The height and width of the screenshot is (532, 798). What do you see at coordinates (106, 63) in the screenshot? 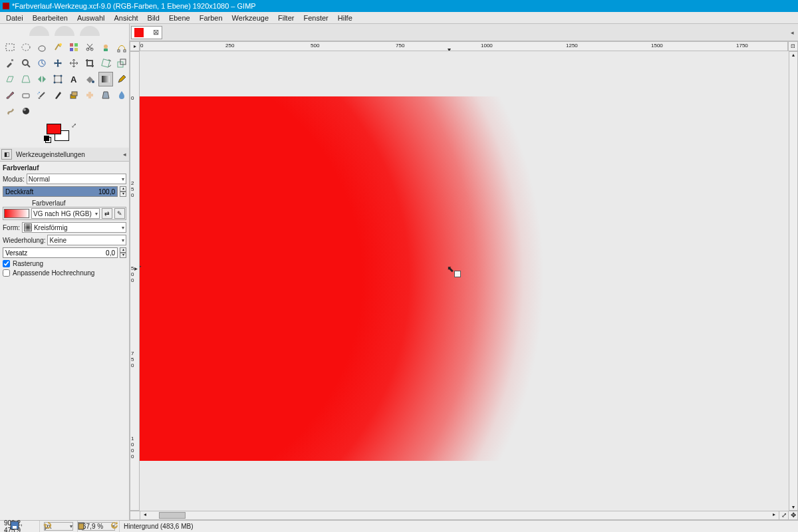
I see `tool-rotate` at bounding box center [106, 63].